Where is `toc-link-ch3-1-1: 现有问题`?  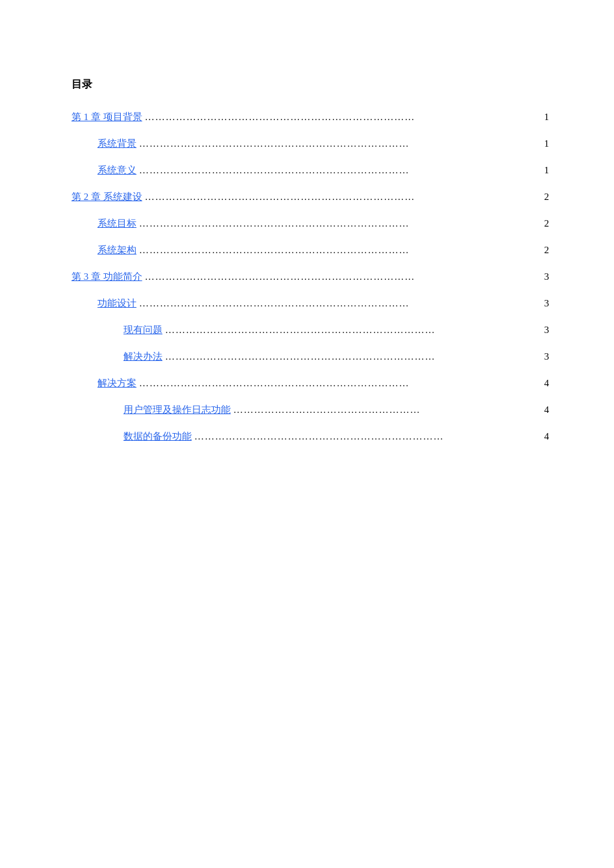 toc-link-ch3-1-1: 现有问题 is located at coordinates (143, 330).